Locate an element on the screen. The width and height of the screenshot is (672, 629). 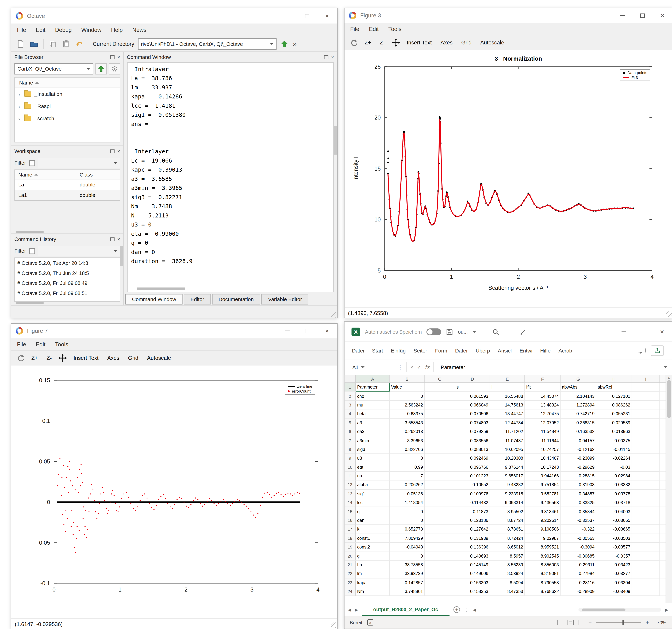
cell: 13.48324 is located at coordinates (543, 405).